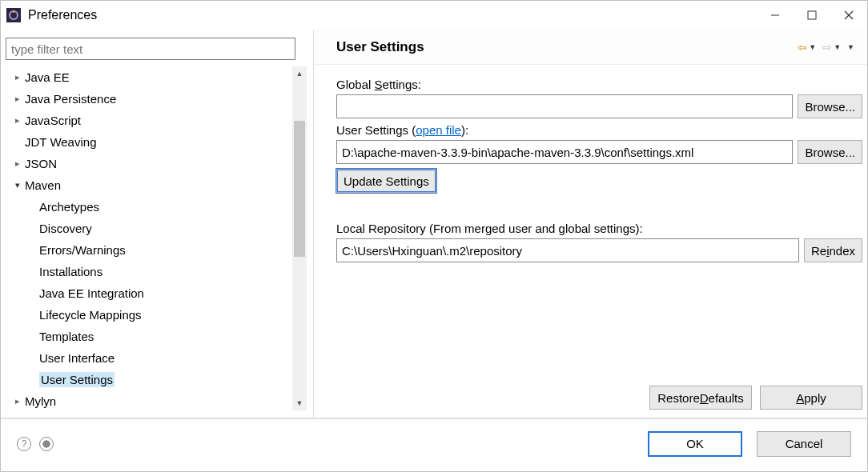  Describe the element at coordinates (62, 15) in the screenshot. I see `window-title: Preferences` at that location.